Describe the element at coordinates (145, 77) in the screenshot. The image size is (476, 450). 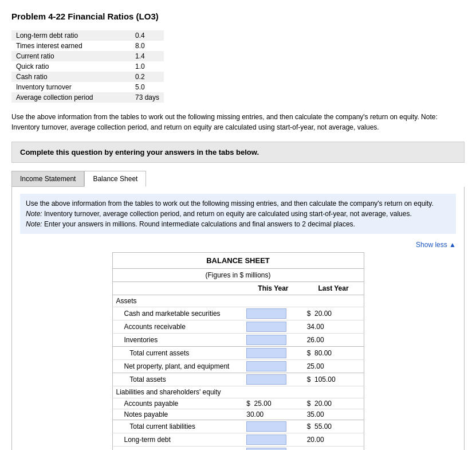
I see `ratio-value: 0.2` at that location.